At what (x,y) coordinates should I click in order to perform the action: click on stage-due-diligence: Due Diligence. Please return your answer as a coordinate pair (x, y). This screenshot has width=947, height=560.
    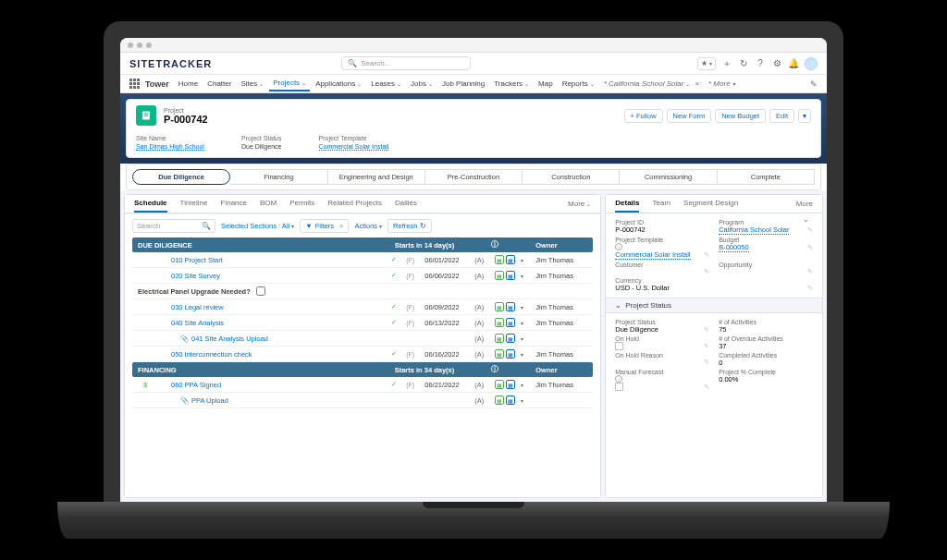
    Looking at the image, I should click on (181, 177).